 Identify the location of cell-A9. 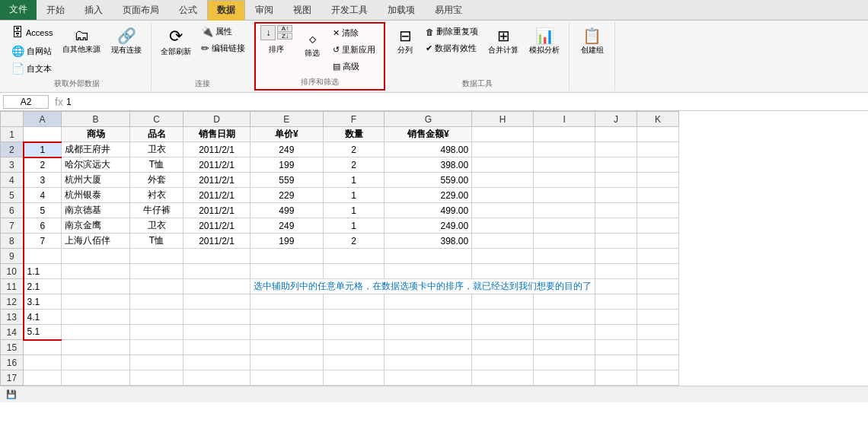
(43, 256).